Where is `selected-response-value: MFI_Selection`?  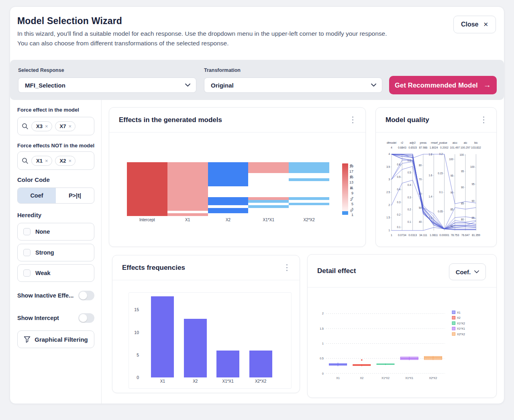 selected-response-value: MFI_Selection is located at coordinates (45, 85).